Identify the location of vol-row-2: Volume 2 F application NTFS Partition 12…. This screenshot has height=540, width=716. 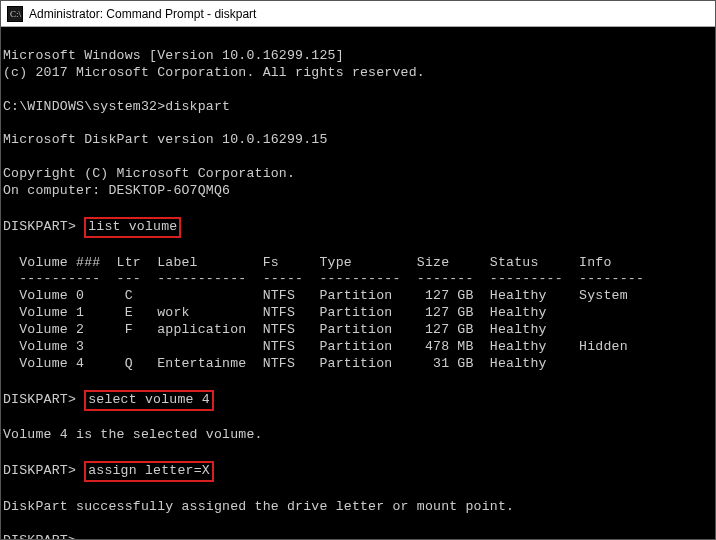
(275, 330).